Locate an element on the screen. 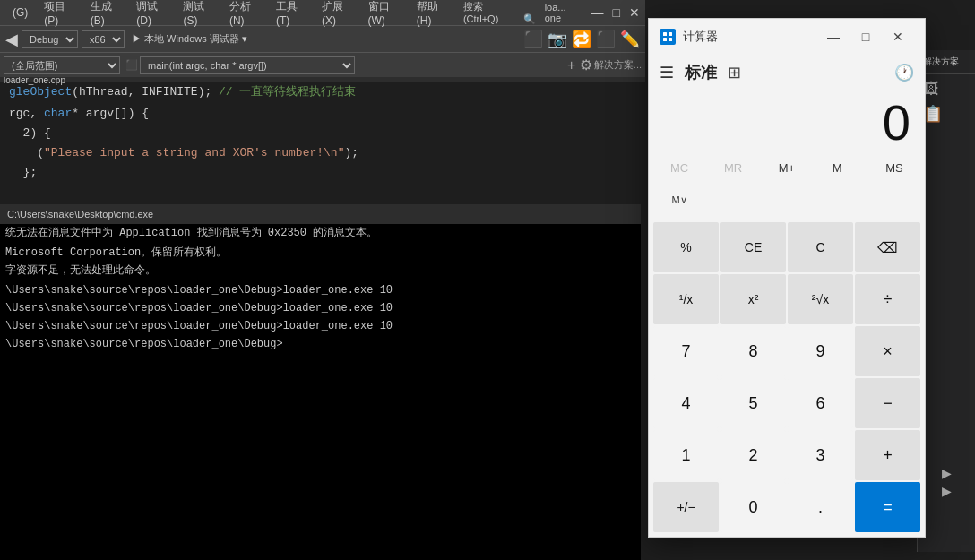 The image size is (975, 560). calc-close-btn: ✕ is located at coordinates (898, 37).